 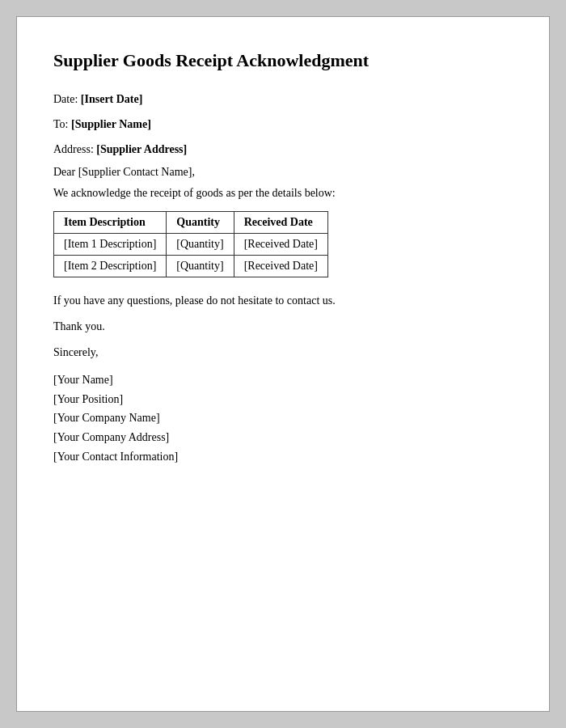 I want to click on signature-name: [Your Name], so click(x=283, y=380).